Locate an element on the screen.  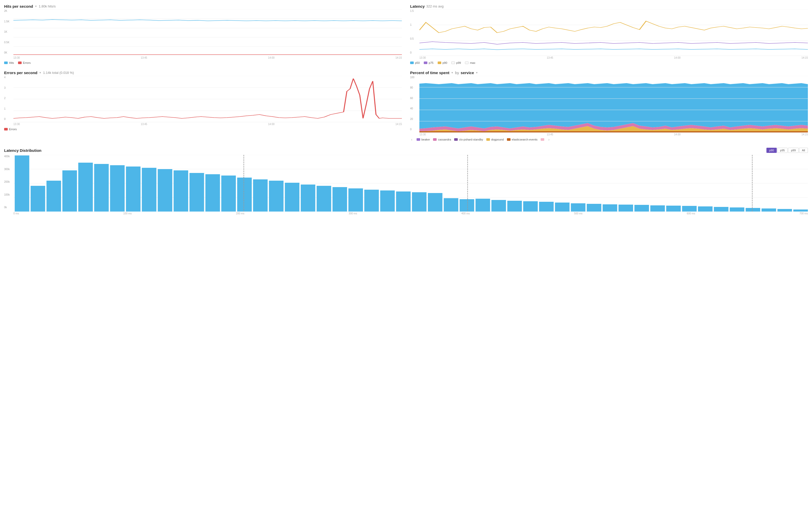
next-item-color is located at coordinates (543, 139).